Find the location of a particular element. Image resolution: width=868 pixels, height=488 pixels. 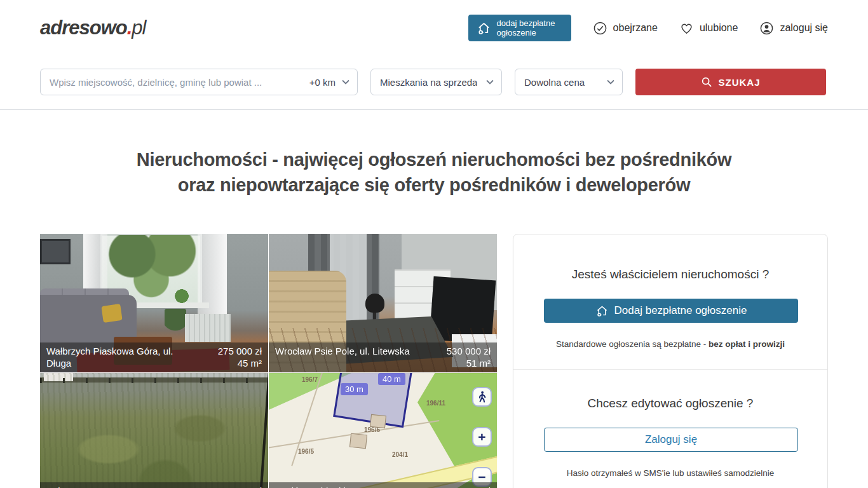

location-search-box: +0 km is located at coordinates (199, 82).